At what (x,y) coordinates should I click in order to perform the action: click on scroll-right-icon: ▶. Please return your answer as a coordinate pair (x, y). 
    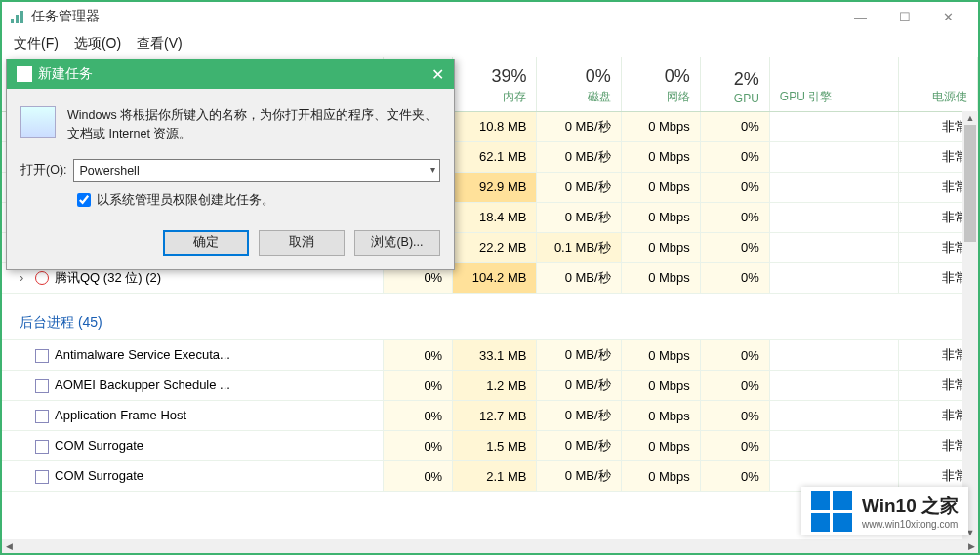
    Looking at the image, I should click on (971, 546).